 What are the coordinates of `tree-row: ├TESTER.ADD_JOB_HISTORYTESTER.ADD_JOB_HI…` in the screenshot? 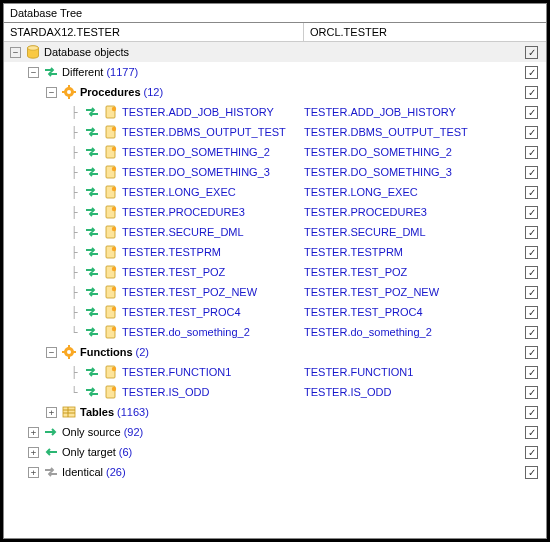 It's located at (275, 112).